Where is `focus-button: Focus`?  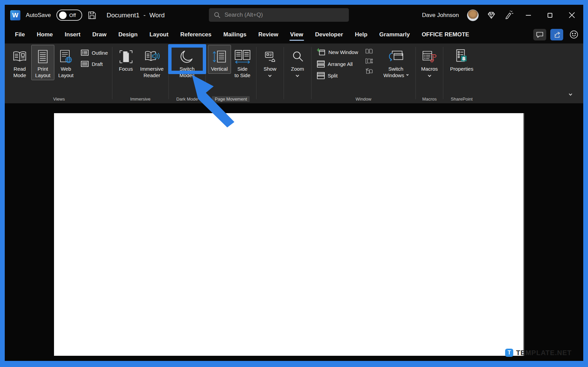
focus-button: Focus is located at coordinates (126, 59).